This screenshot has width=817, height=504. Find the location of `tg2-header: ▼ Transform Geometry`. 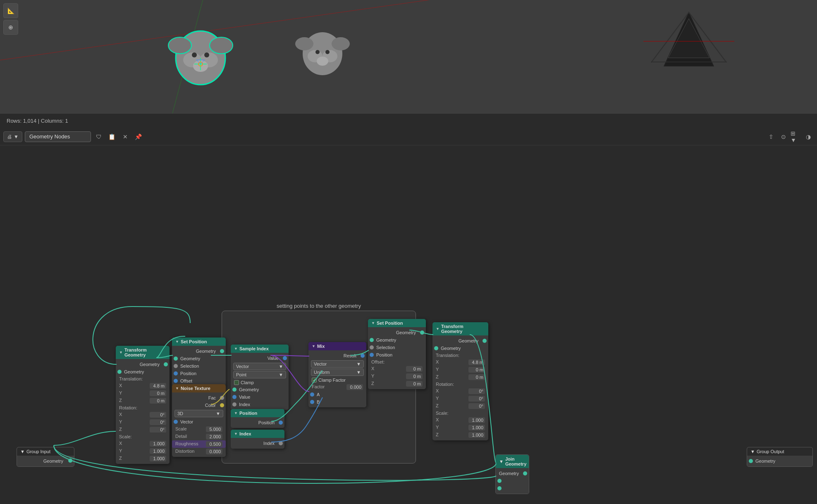

tg2-header: ▼ Transform Geometry is located at coordinates (461, 329).